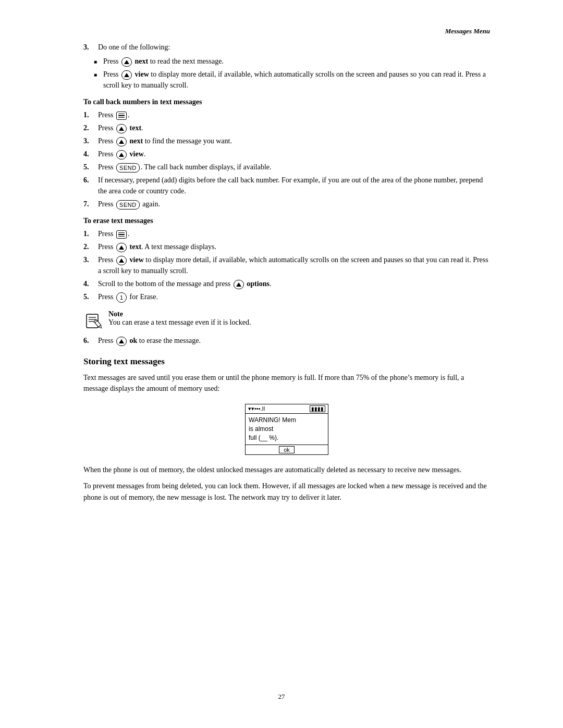 This screenshot has width=563, height=728. I want to click on callback-step-4: 4. Press view., so click(287, 154).